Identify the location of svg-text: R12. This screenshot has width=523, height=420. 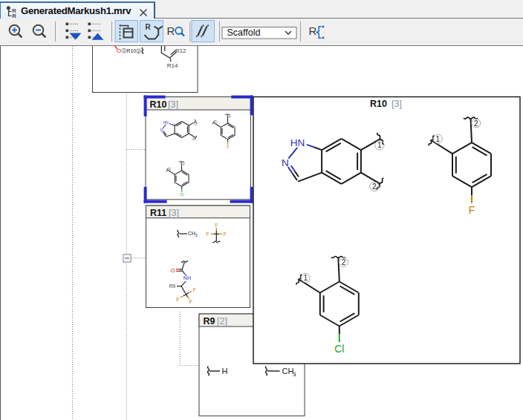
(181, 50).